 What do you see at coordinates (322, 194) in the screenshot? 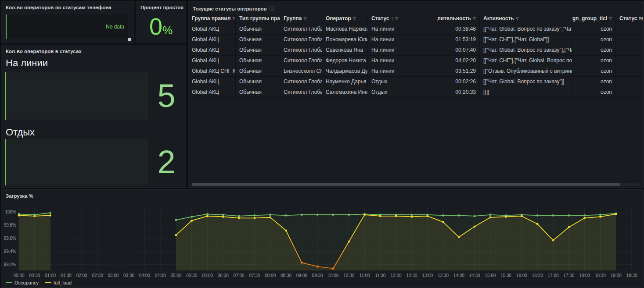
I see `panel-title-load: Загрузка %` at bounding box center [322, 194].